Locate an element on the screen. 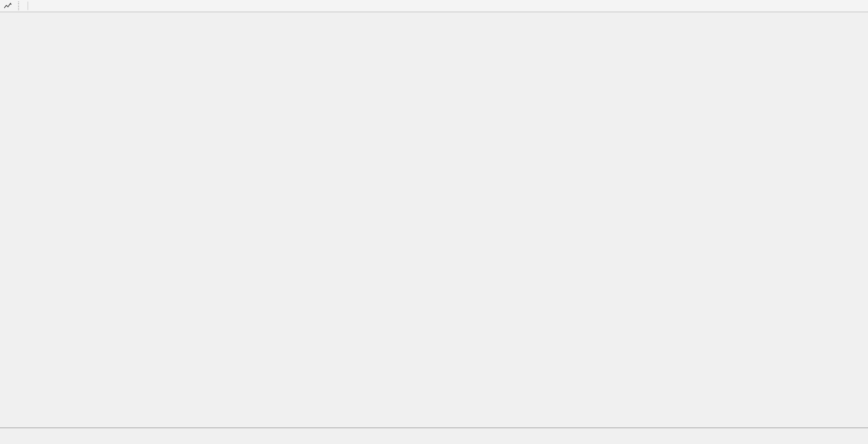 The height and width of the screenshot is (444, 868). timeframe-toolbar is located at coordinates (434, 6).